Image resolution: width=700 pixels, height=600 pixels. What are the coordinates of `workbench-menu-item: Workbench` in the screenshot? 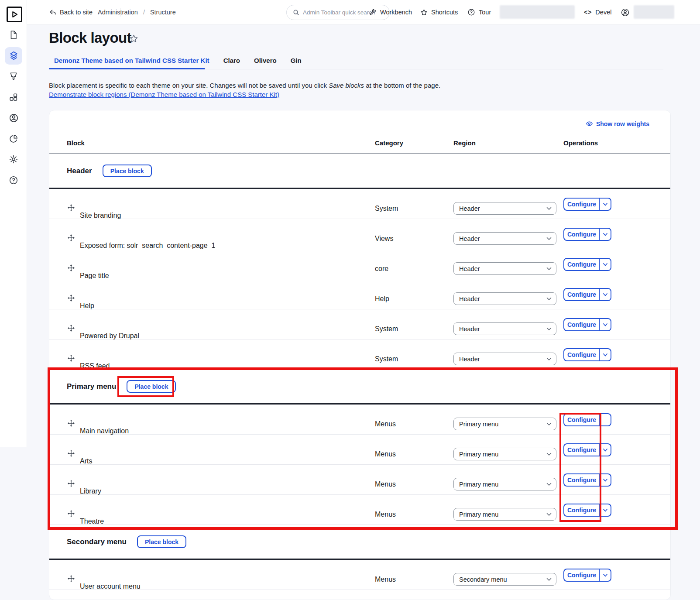 It's located at (391, 12).